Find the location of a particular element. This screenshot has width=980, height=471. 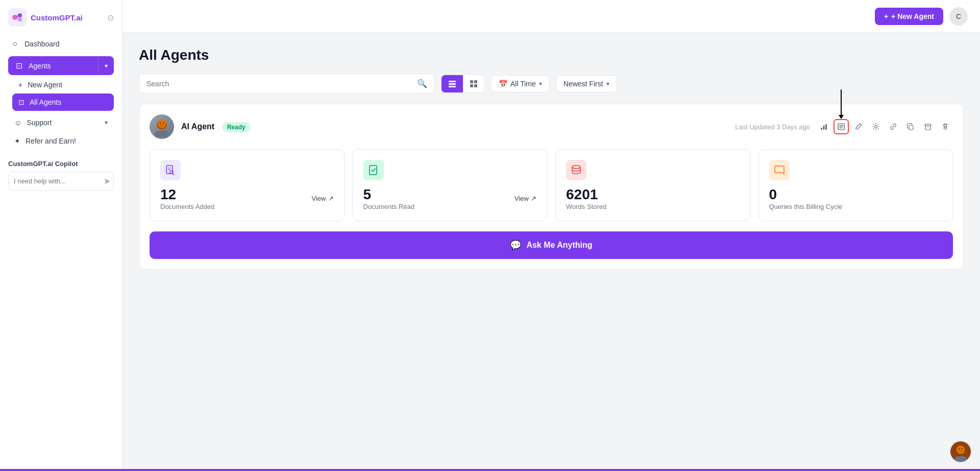

arrow-annotation is located at coordinates (841, 104).